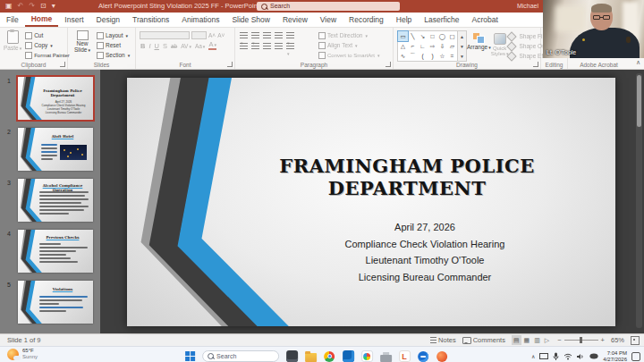 The width and height of the screenshot is (644, 362). What do you see at coordinates (442, 36) in the screenshot?
I see `shape-oval-icon: ◯` at bounding box center [442, 36].